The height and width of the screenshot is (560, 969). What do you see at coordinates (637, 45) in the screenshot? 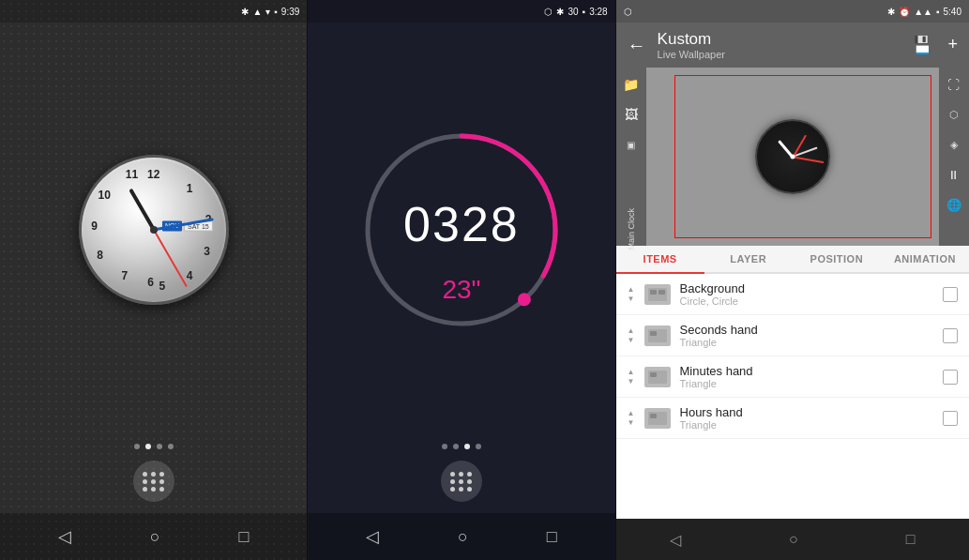
I see `back-icon: ←` at bounding box center [637, 45].